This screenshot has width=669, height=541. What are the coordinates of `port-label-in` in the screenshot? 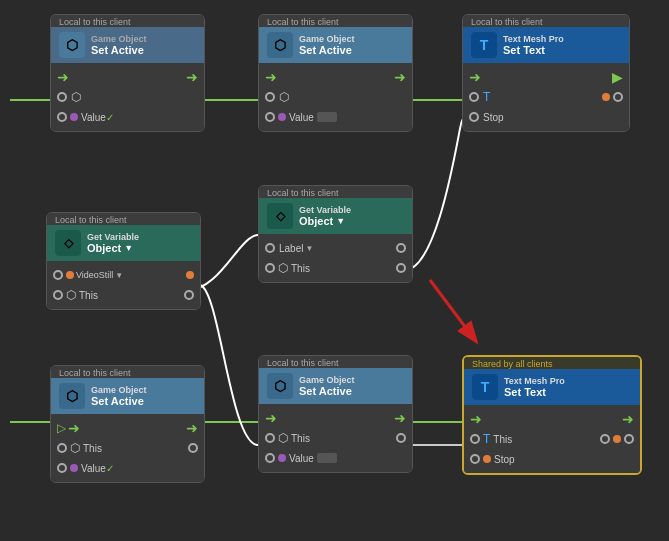 It's located at (270, 248).